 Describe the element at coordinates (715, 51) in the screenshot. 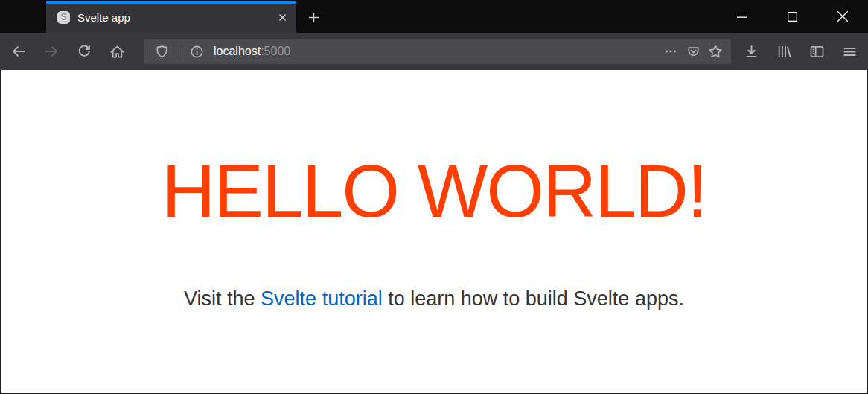

I see `bookmark-star-icon` at that location.